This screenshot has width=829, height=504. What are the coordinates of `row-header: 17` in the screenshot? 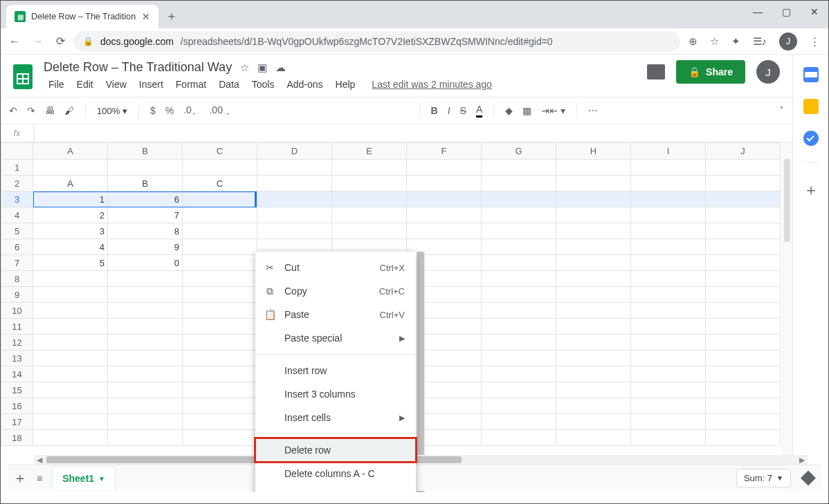 It's located at (17, 422).